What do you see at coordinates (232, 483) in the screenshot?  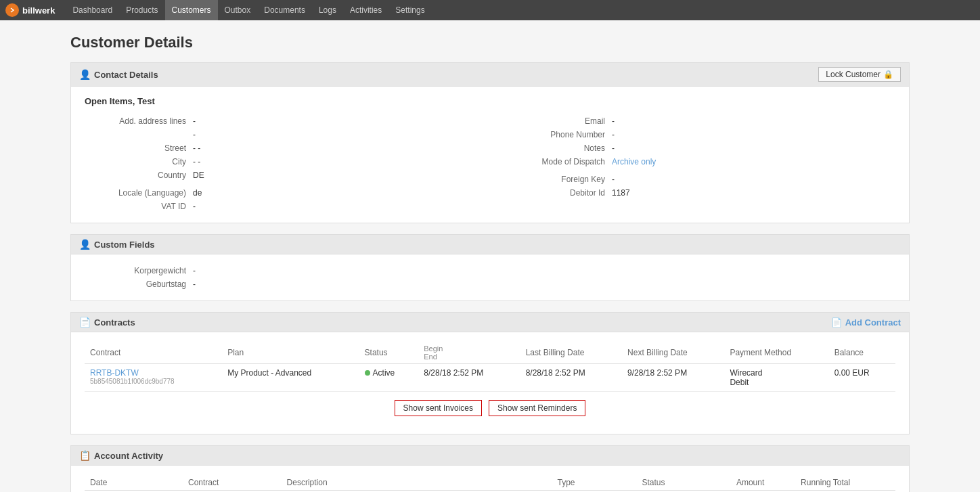 I see `act-col-contract: Contract` at bounding box center [232, 483].